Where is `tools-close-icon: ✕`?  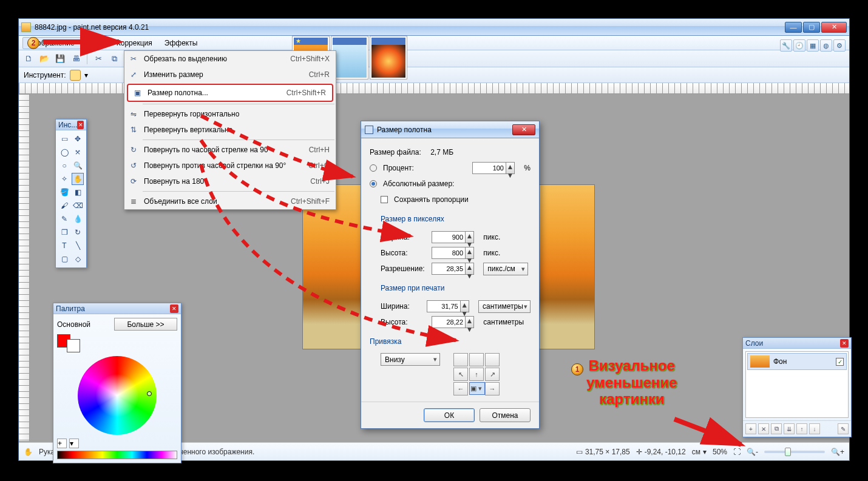 tools-close-icon: ✕ is located at coordinates (80, 125).